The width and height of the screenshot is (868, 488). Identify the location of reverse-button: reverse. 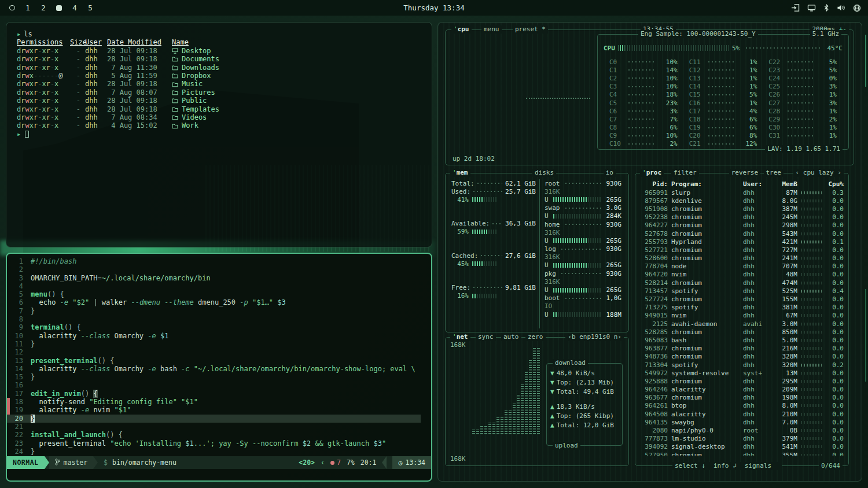
(745, 173).